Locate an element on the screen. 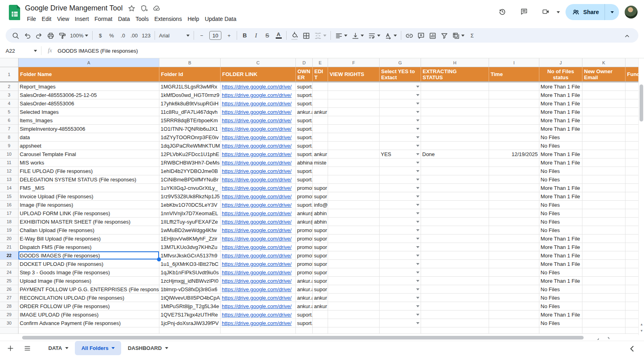  cell: ORDER FOLLOW UP (File responses) is located at coordinates (89, 306).